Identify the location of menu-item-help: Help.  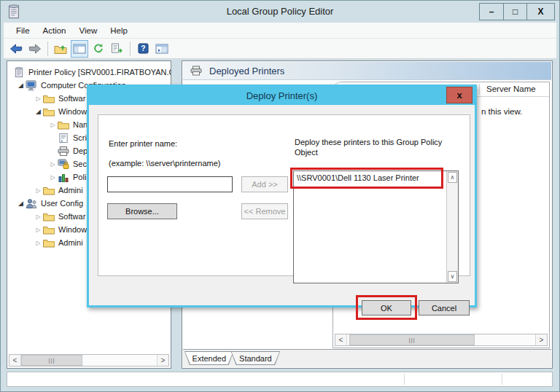
(119, 31).